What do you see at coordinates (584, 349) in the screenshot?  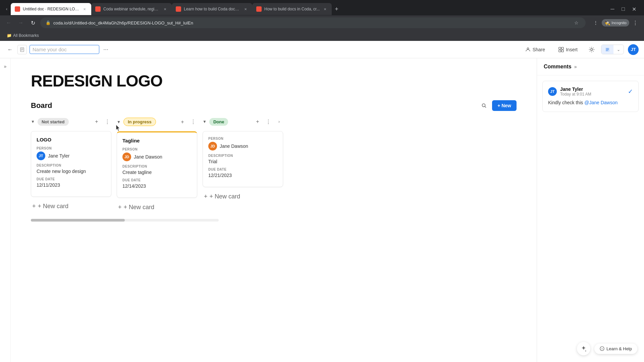 I see `ai-button` at bounding box center [584, 349].